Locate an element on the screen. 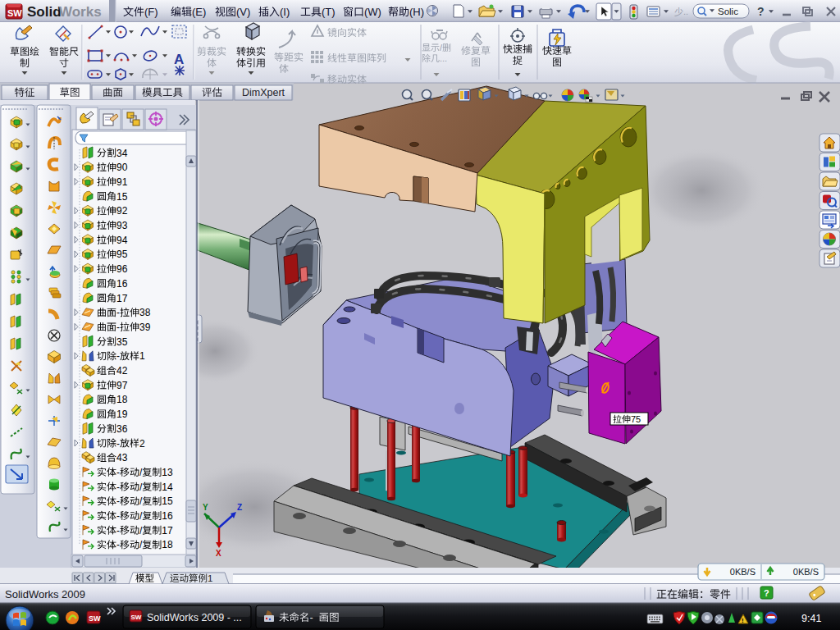 The image size is (840, 630). svg-text: (W) is located at coordinates (372, 11).